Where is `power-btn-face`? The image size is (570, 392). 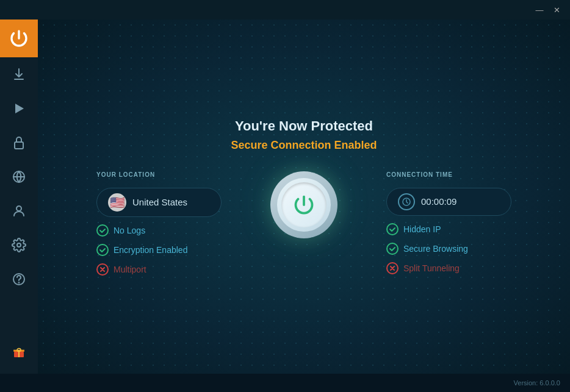 power-btn-face is located at coordinates (304, 205).